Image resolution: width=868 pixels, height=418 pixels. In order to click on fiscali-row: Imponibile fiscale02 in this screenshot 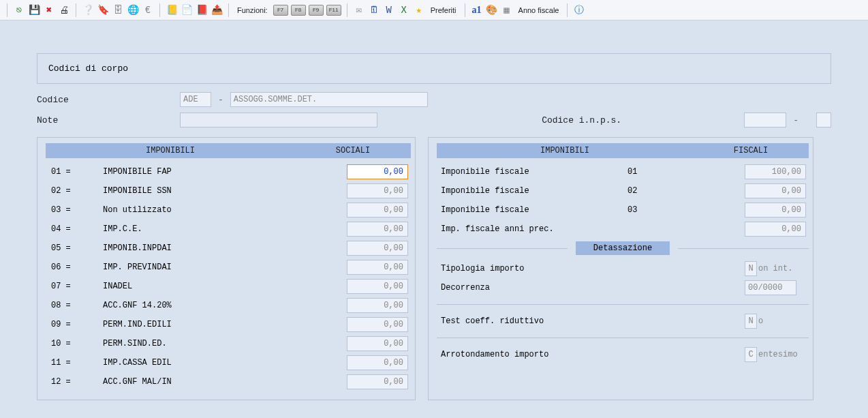, I will do `click(623, 191)`.